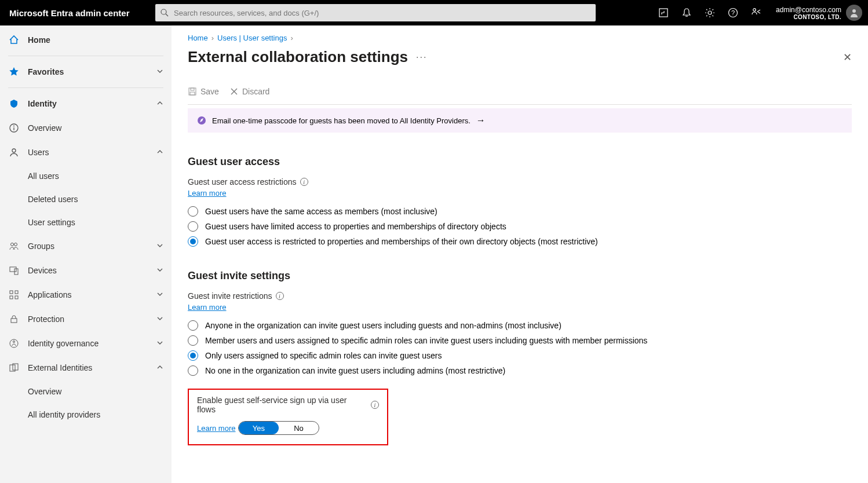 This screenshot has width=868, height=483. I want to click on radio-invite-members: Member users and users assigned to speci…, so click(520, 341).